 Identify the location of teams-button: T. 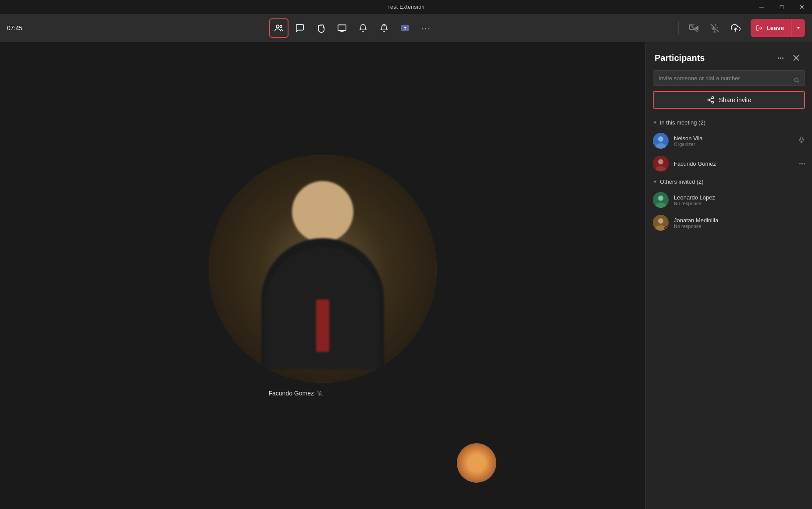
(405, 28).